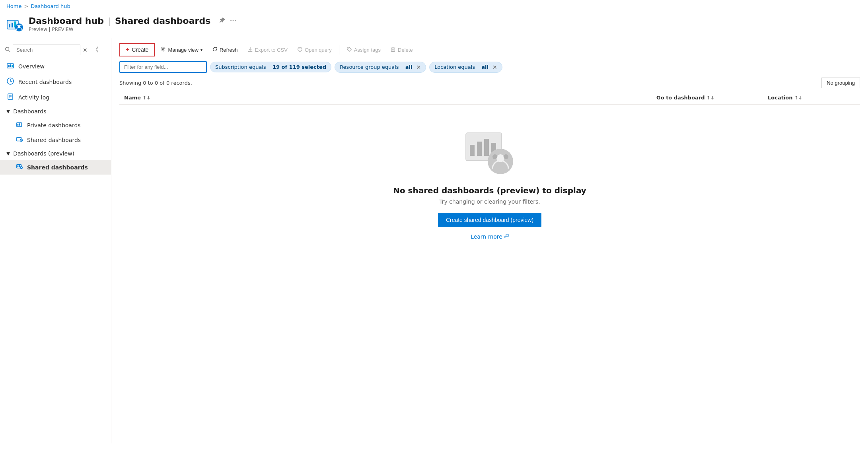 The width and height of the screenshot is (868, 449). Describe the element at coordinates (56, 111) in the screenshot. I see `sidebar-section-dashboards: ▼ Dashboards` at that location.